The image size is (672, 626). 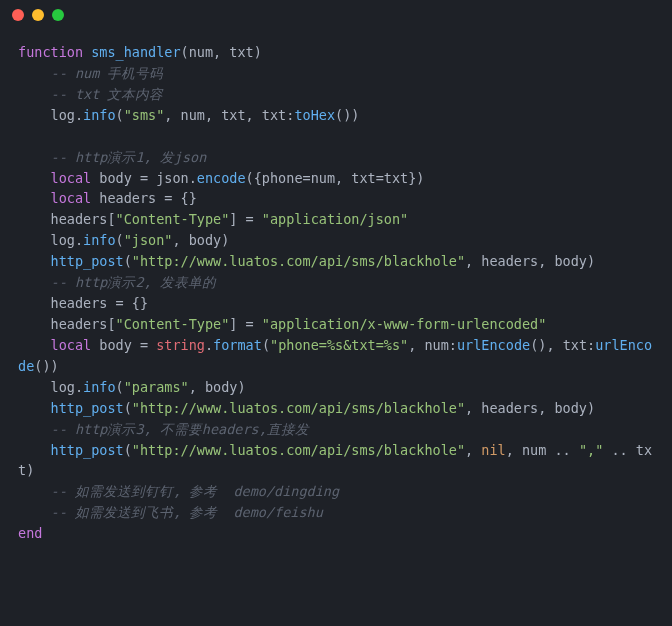 What do you see at coordinates (229, 115) in the screenshot?
I see `code-text: , num, txt, txt:` at bounding box center [229, 115].